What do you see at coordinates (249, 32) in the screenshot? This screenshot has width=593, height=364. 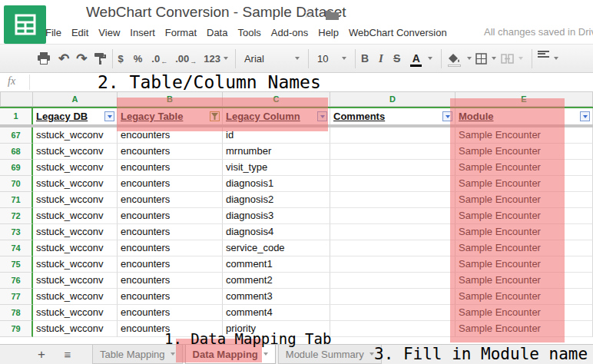 I see `menu-tools: Tools` at bounding box center [249, 32].